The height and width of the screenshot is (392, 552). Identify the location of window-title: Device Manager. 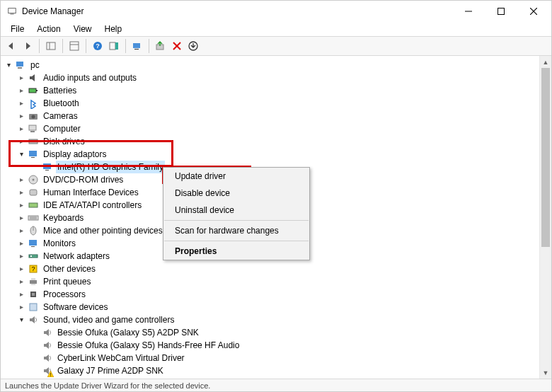
(237, 11).